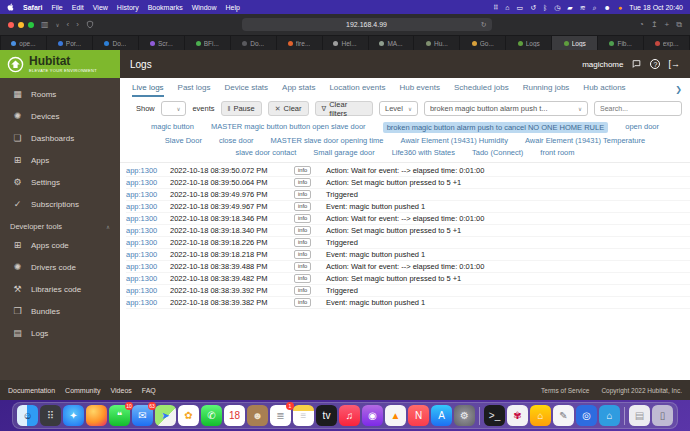 The image size is (690, 431). I want to click on dock-app: ⚙, so click(464, 416).